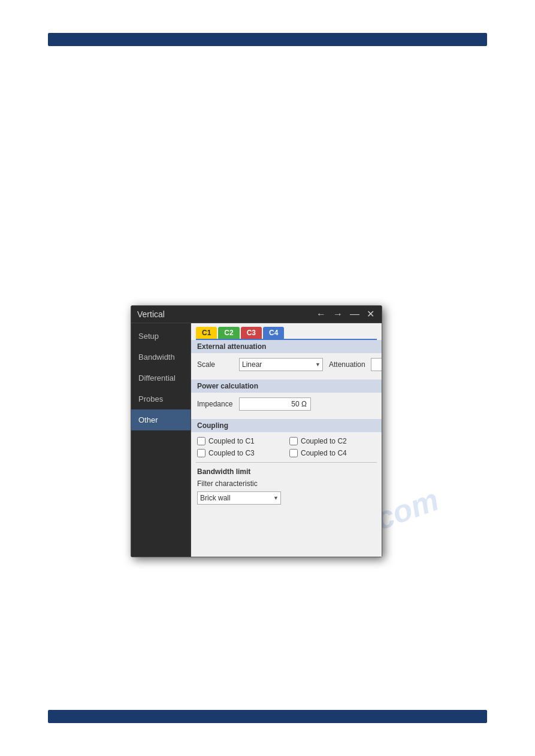 This screenshot has width=535, height=756. Describe the element at coordinates (286, 386) in the screenshot. I see `power-calculation-header: Power calculation` at that location.